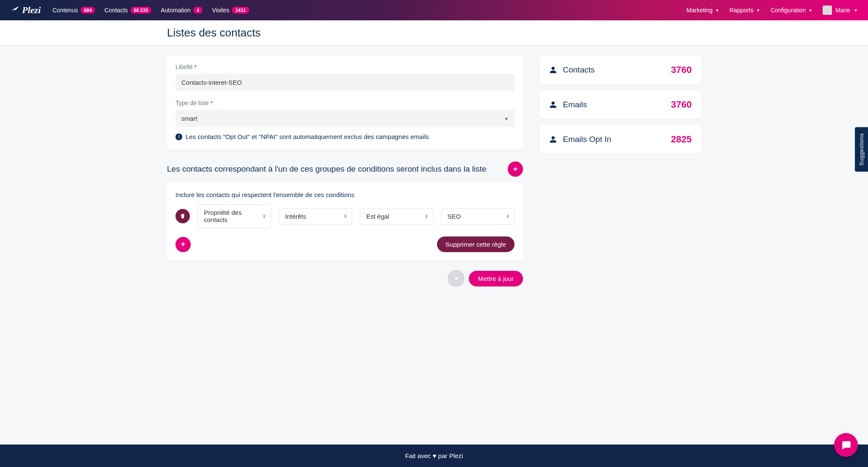  What do you see at coordinates (435, 456) in the screenshot?
I see `heart-icon: ♥` at bounding box center [435, 456].